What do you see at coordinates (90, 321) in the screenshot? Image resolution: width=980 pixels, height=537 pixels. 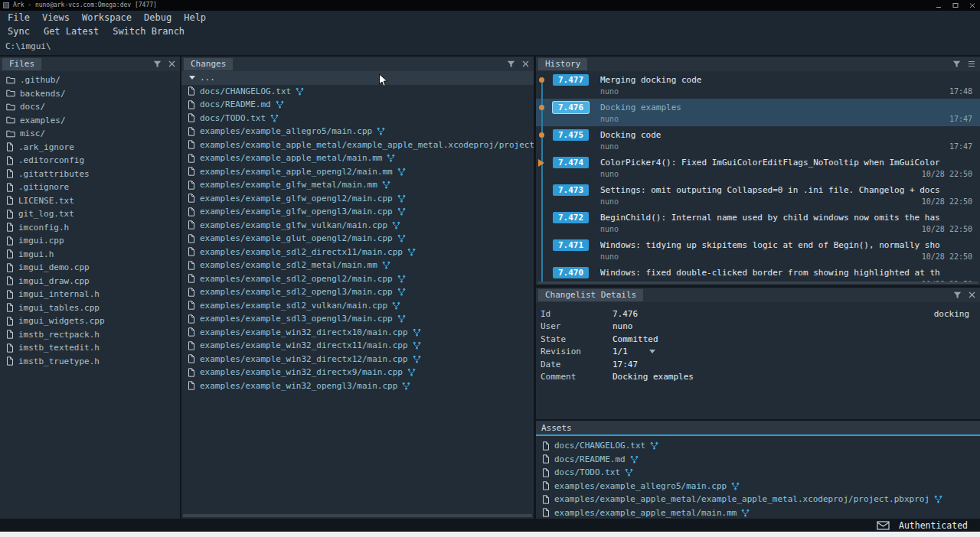 I see `file-tree-item: imgui_widgets.cpp` at bounding box center [90, 321].